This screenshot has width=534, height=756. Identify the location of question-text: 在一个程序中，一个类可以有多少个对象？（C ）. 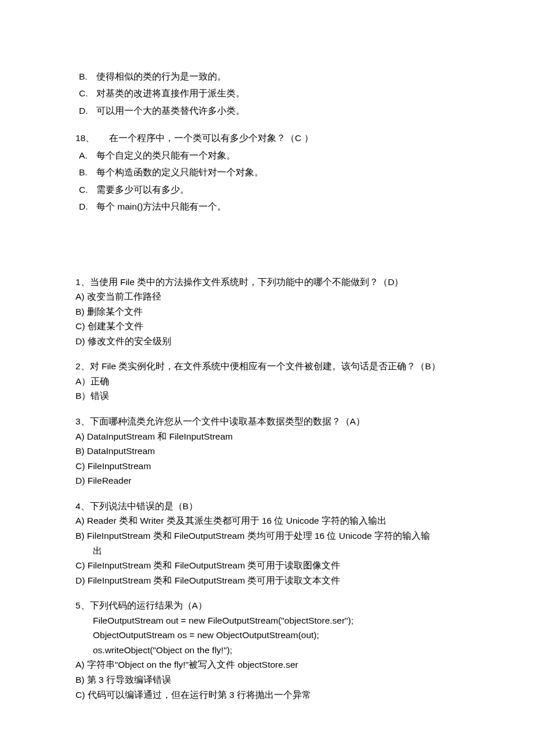
(211, 138).